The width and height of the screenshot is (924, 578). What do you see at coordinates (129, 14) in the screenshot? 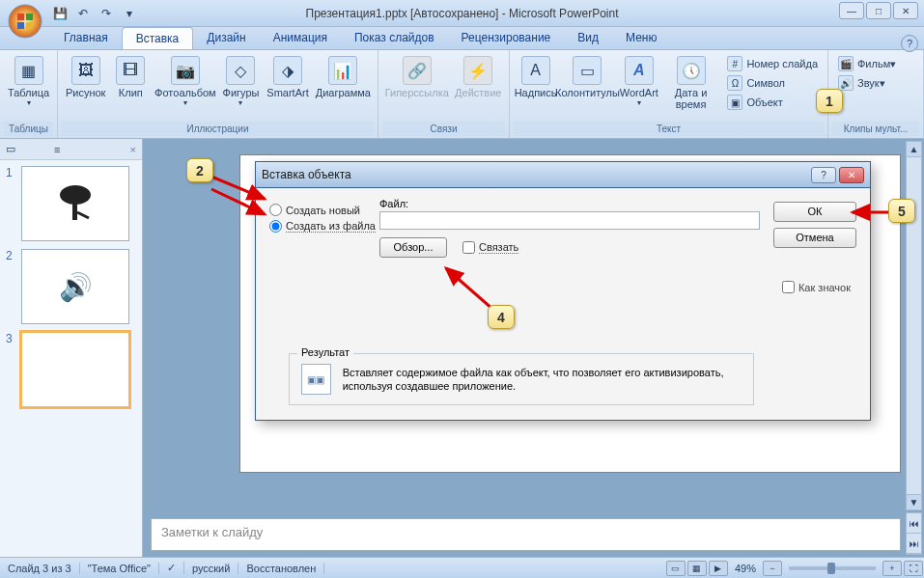
I see `qat-dropdown-icon: ▾` at bounding box center [129, 14].